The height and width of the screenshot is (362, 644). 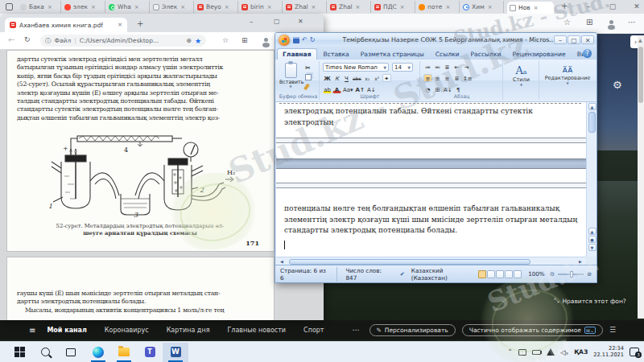 What do you see at coordinates (314, 330) in the screenshot?
I see `news-tab-sport: Спорт` at bounding box center [314, 330].